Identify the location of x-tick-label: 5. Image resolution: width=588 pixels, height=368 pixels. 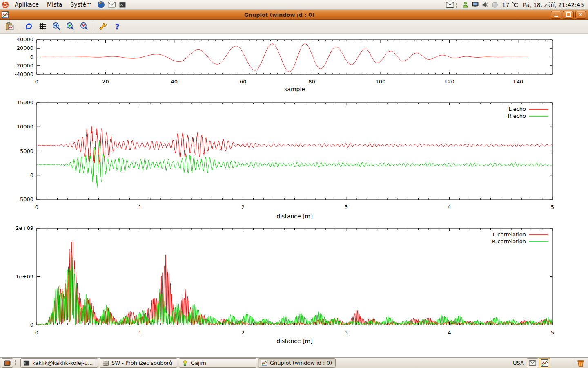
(552, 207).